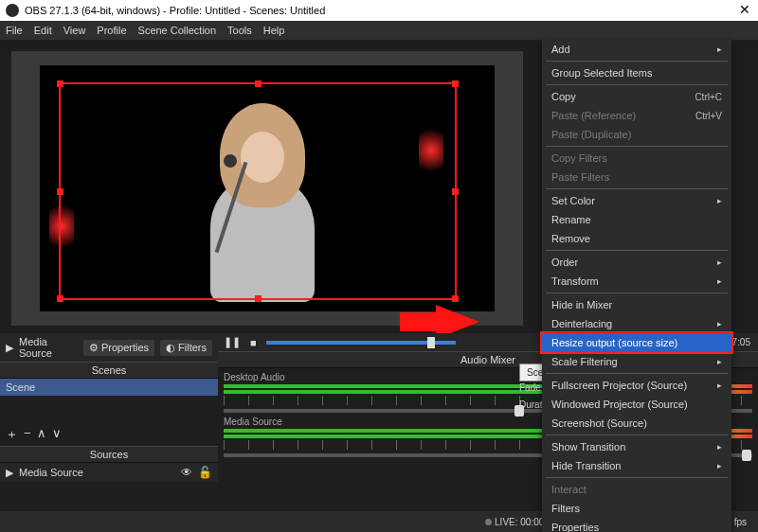 This screenshot has width=758, height=532. What do you see at coordinates (205, 472) in the screenshot?
I see `lock-icon: 🔓` at bounding box center [205, 472].